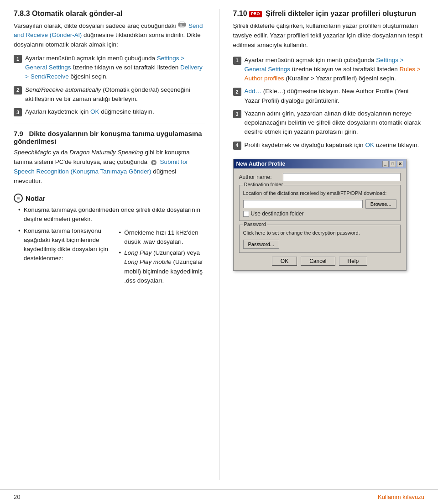 This screenshot has height=504, width=438. I want to click on section-79-para: SpeechMagic ya da Dragon Naturally Speak…, so click(110, 167).